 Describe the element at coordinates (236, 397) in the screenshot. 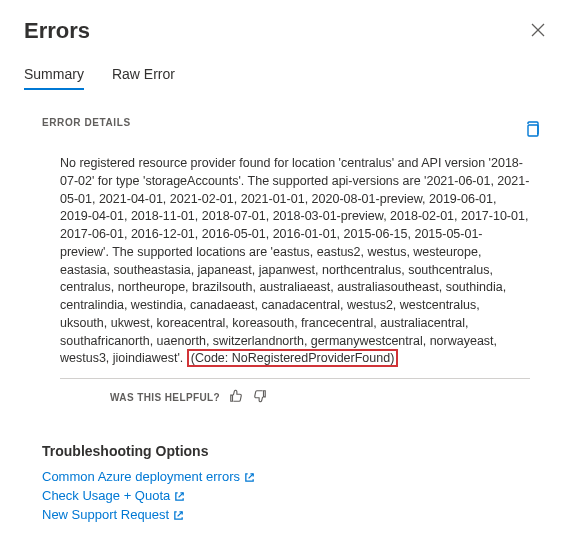

I see `thumbs-up-icon` at that location.